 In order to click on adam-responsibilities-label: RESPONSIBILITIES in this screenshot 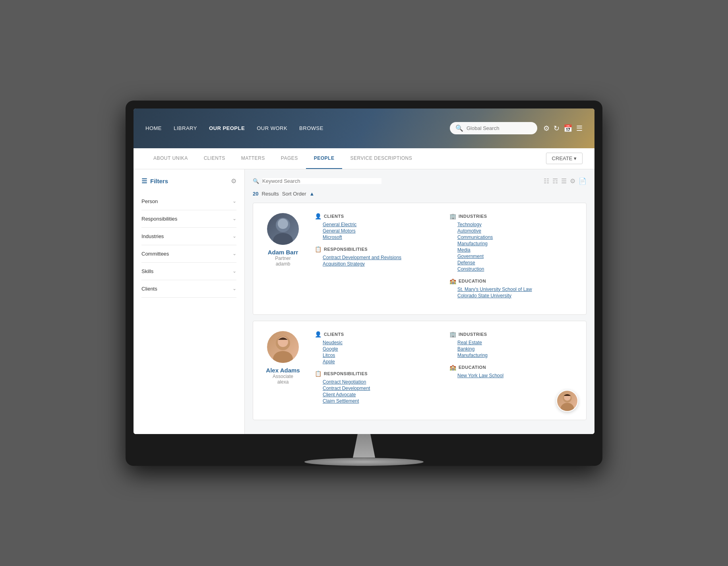, I will do `click(346, 249)`.